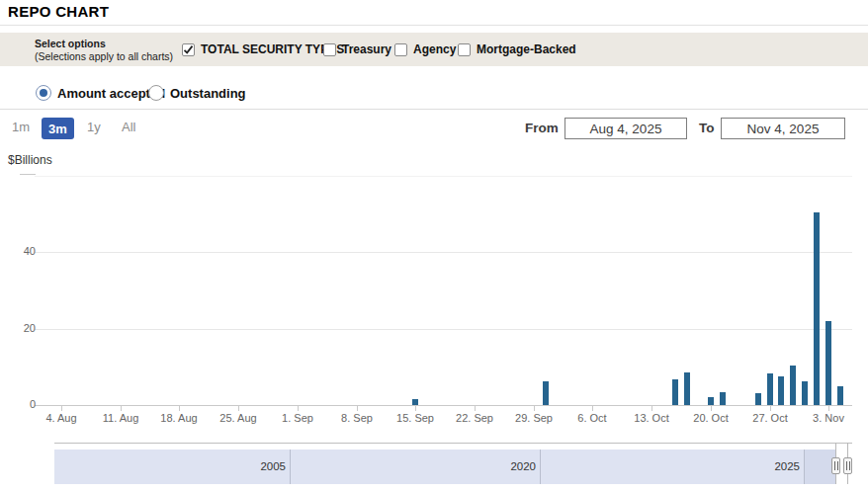 The height and width of the screenshot is (491, 868). What do you see at coordinates (415, 402) in the screenshot?
I see `chart-bar-15-sep` at bounding box center [415, 402].